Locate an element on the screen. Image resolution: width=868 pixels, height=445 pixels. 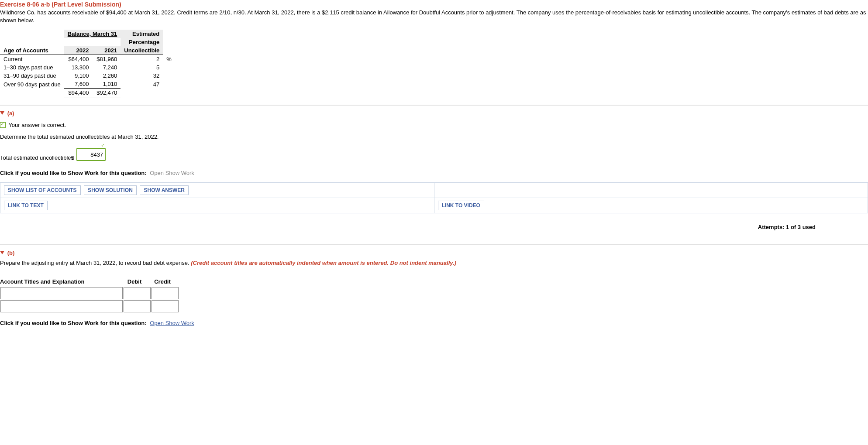
je-col-account: Account Titles and Explanation is located at coordinates (62, 282).